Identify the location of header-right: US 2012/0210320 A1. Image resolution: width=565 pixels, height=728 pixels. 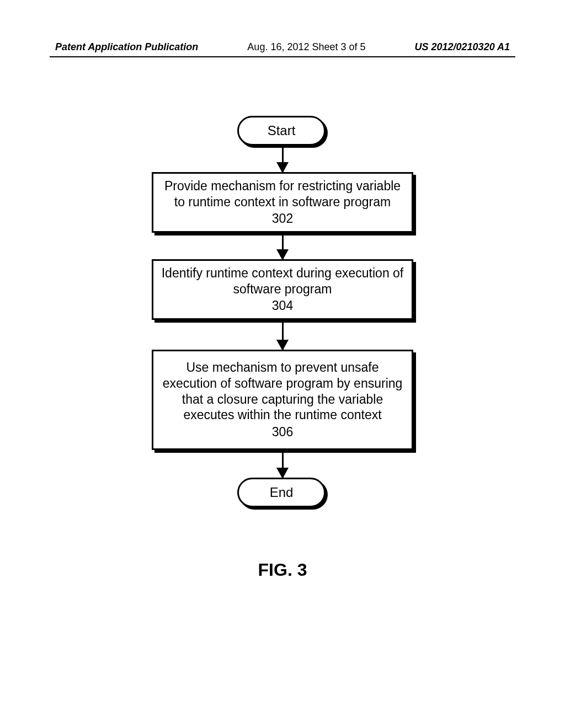
(462, 47).